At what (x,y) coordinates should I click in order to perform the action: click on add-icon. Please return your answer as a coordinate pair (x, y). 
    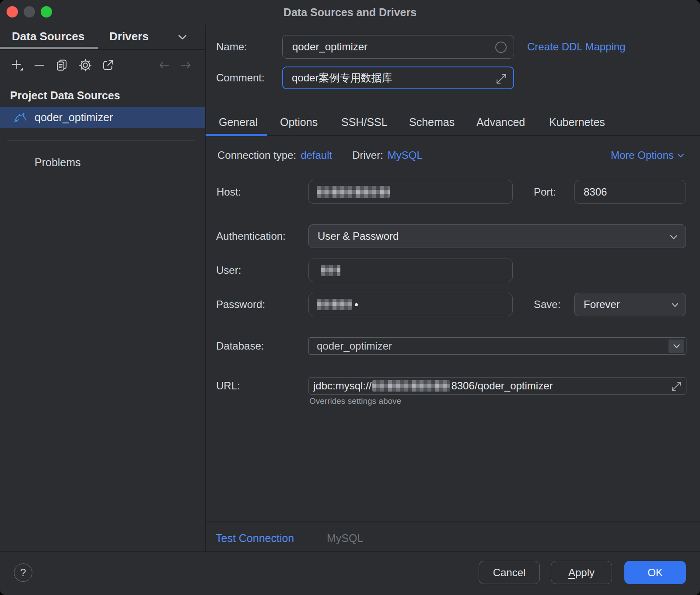
    Looking at the image, I should click on (17, 65).